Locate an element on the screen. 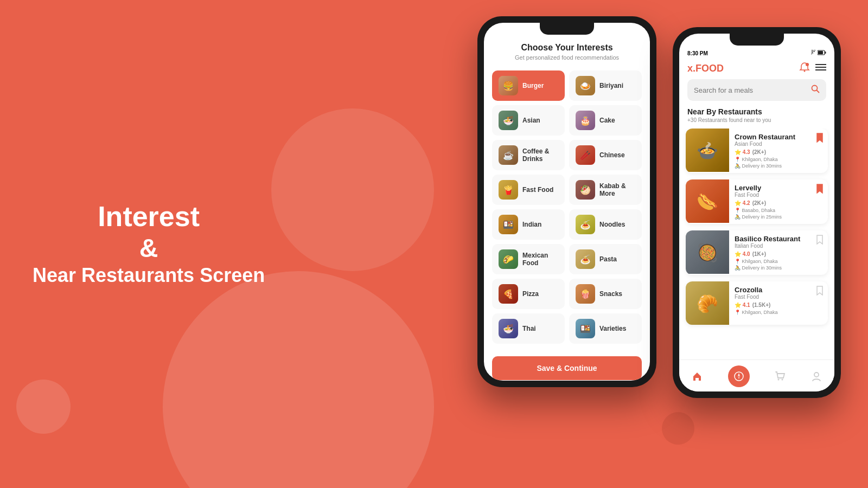 The image size is (868, 488). cat-name-mexican: Mexican Food is located at coordinates (540, 259).